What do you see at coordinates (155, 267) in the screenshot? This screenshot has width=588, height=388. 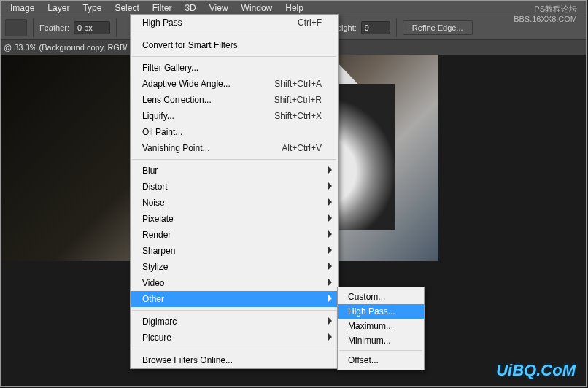 I see `menu-item-label: Stylize` at bounding box center [155, 267].